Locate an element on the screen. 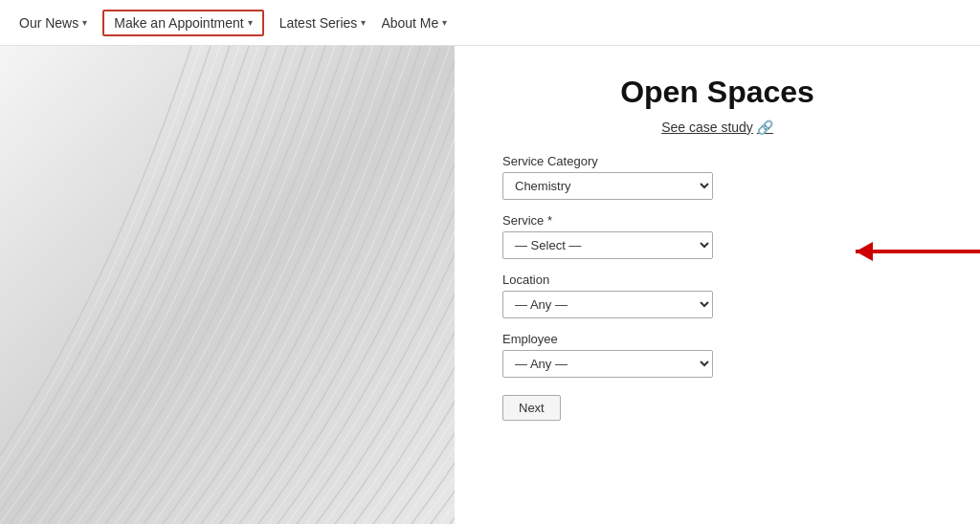 The height and width of the screenshot is (524, 980). nav-make-appointment: Make an Appointment ▾ is located at coordinates (183, 23).